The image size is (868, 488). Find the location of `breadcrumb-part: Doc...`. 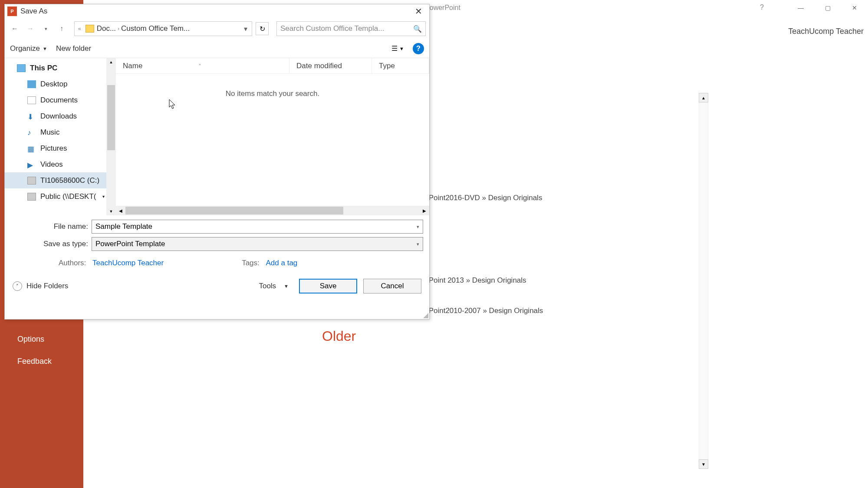

breadcrumb-part: Doc... is located at coordinates (106, 29).